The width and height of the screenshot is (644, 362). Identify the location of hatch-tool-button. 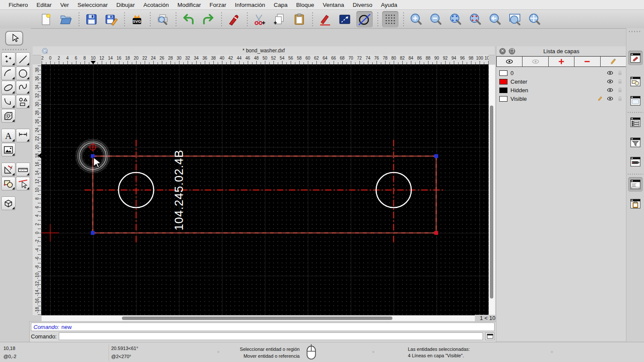
(9, 116).